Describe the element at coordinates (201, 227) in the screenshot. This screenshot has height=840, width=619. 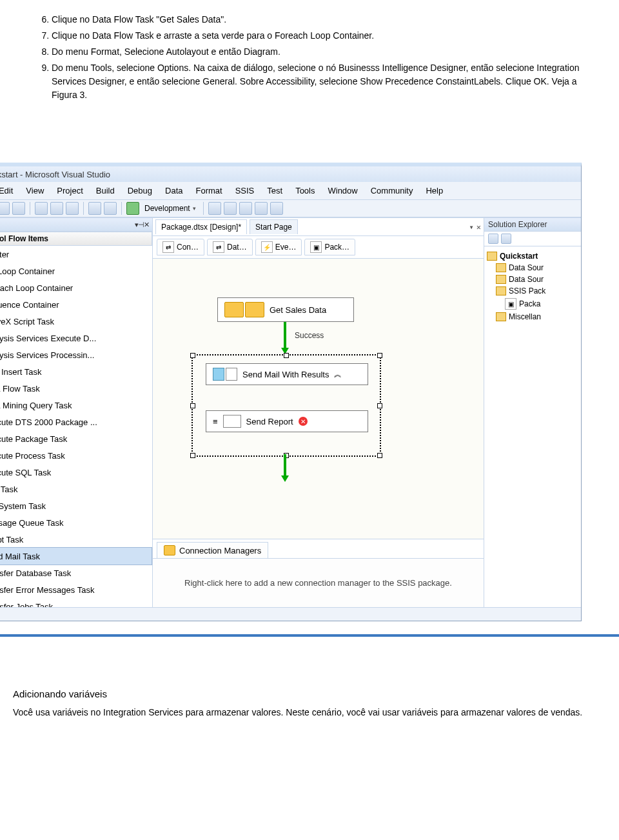
I see `tab-package: Package.dtsx [Design]*` at that location.